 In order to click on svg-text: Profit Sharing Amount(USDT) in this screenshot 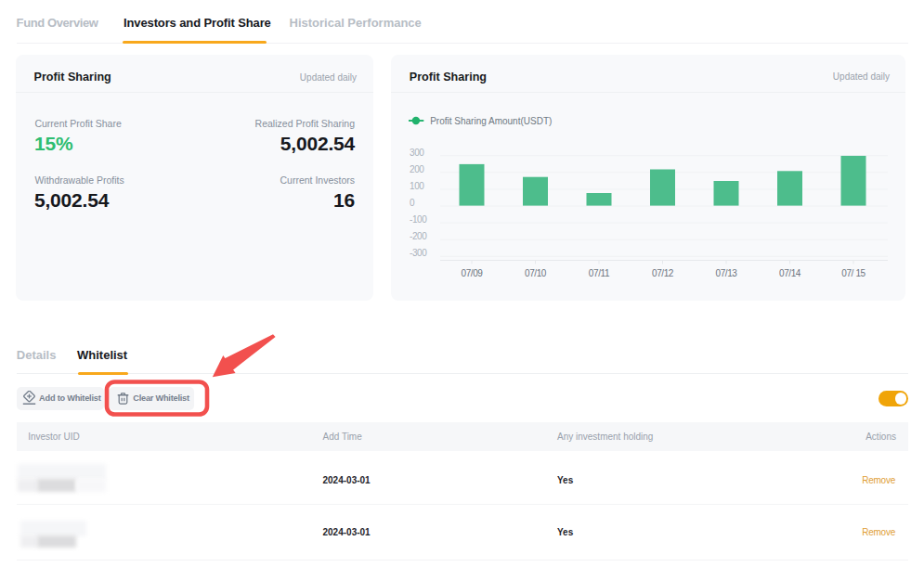, I will do `click(490, 121)`.